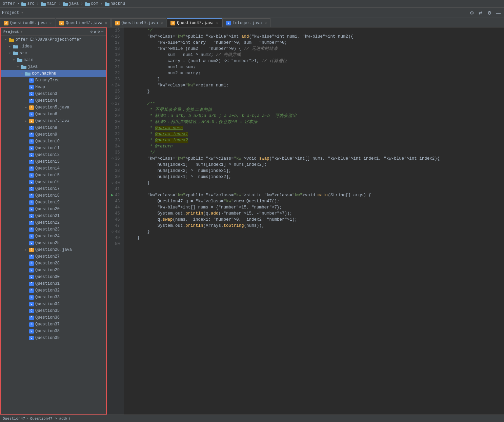  What do you see at coordinates (54, 216) in the screenshot?
I see `tree-item-question21: CQuestion21` at bounding box center [54, 216].